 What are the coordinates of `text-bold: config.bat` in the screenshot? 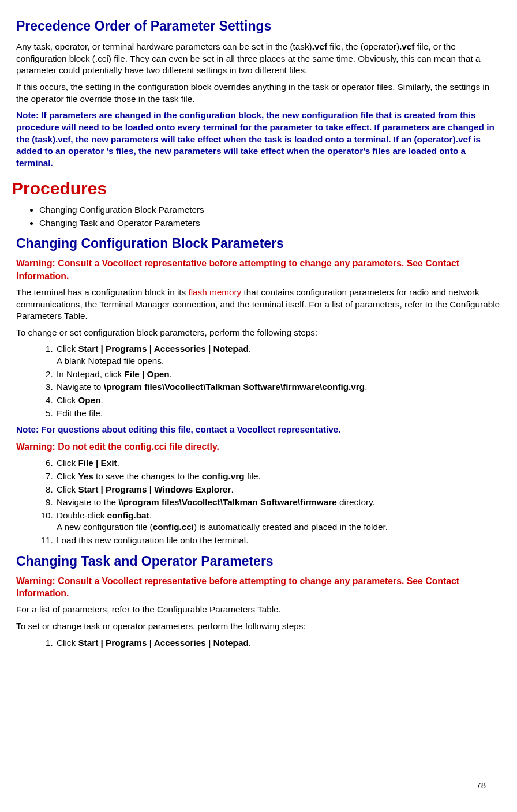 It's located at (128, 516).